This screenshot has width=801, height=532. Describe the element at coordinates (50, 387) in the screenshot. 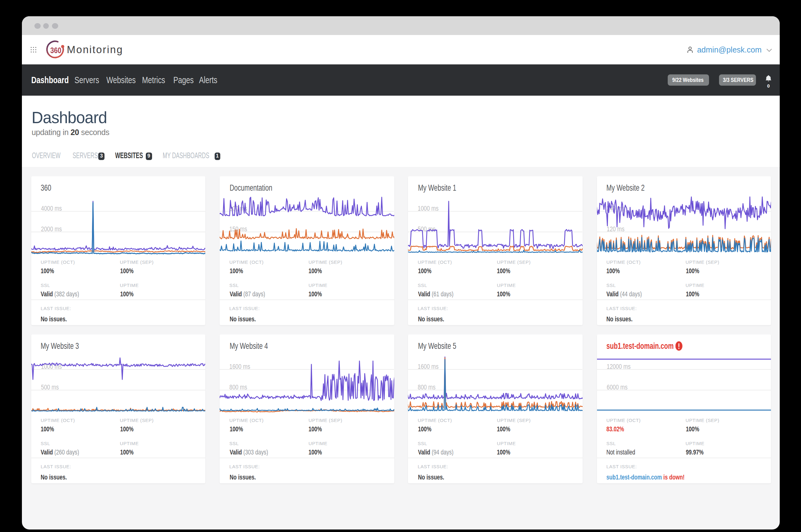

I see `svg-text: 500 ms` at that location.